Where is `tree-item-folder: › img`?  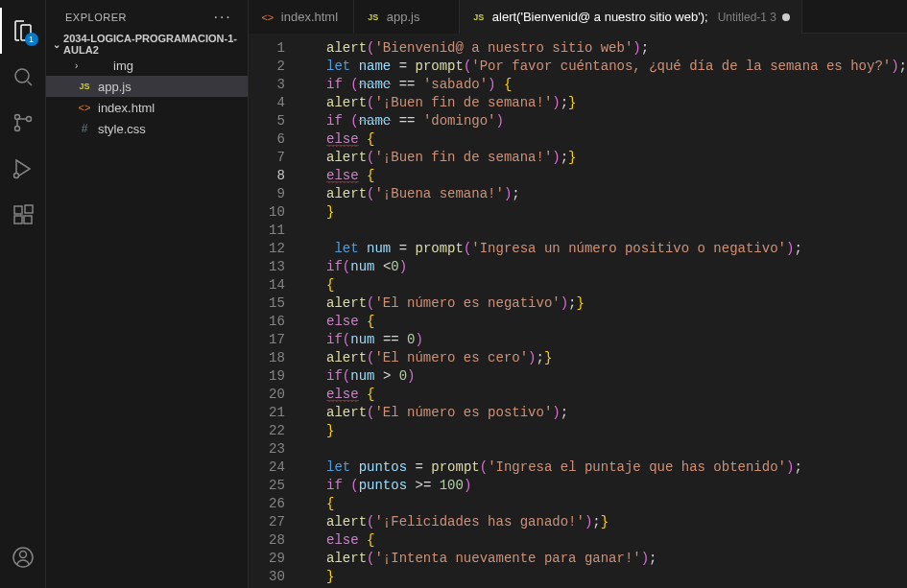
tree-item-folder: › img is located at coordinates (147, 65).